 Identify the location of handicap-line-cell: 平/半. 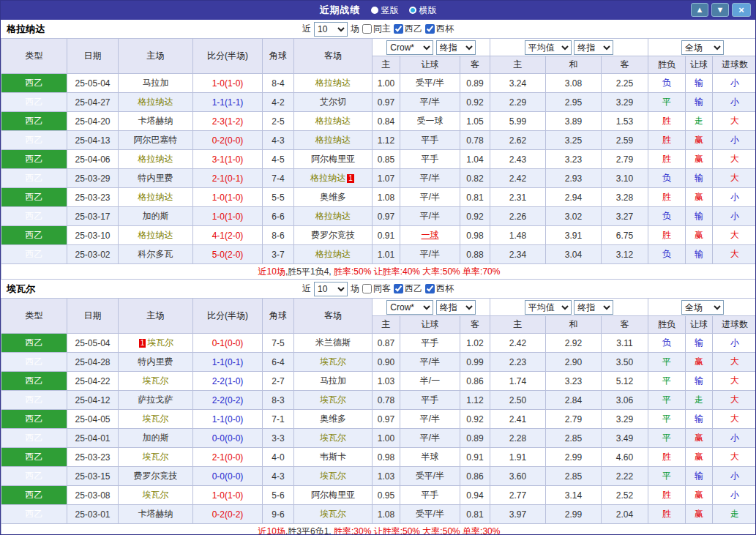
(430, 255).